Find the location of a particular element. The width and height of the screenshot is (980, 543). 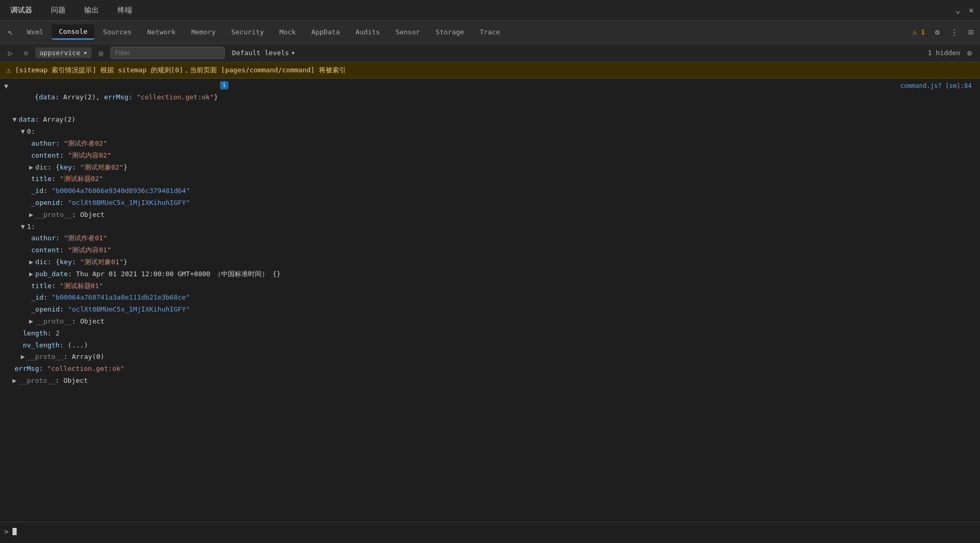

warning-icon: ⚠ is located at coordinates (8, 70).